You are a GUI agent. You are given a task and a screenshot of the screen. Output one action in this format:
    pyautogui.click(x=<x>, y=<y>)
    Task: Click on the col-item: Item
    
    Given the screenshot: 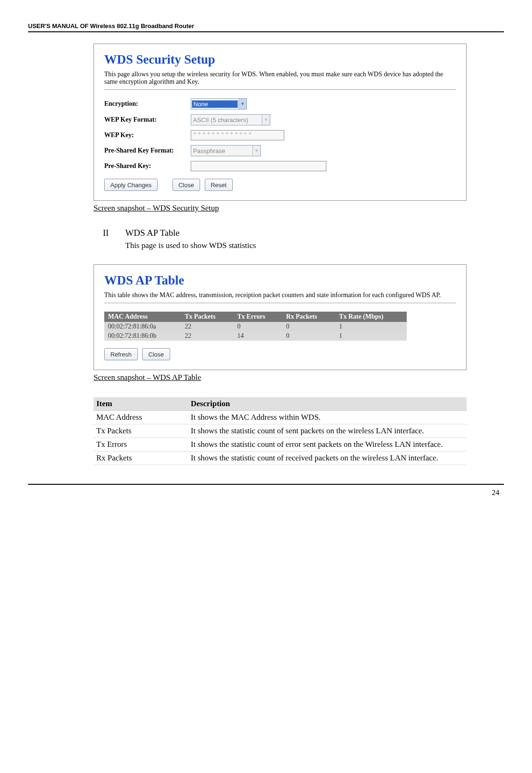 What is the action you would take?
    pyautogui.click(x=141, y=404)
    